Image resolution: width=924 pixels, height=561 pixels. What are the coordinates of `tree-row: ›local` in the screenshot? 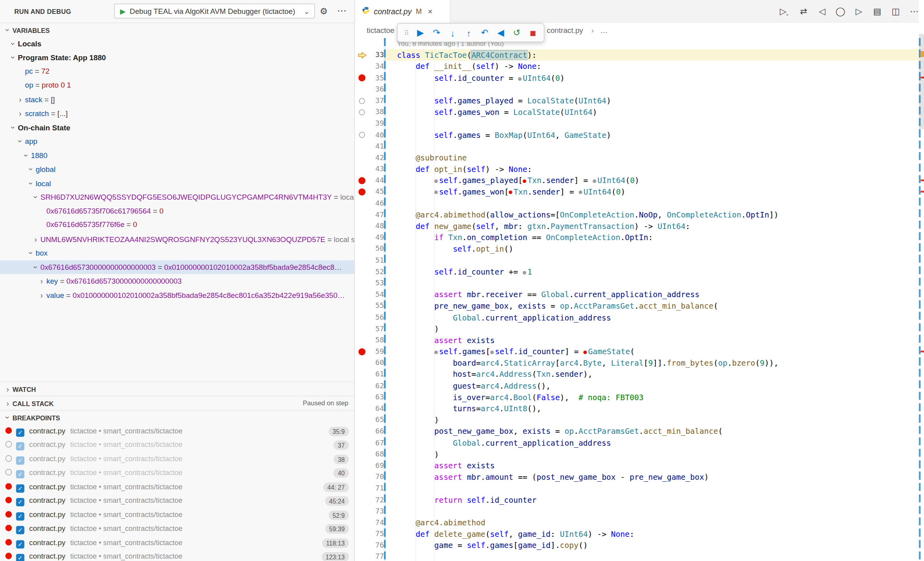 It's located at (177, 183).